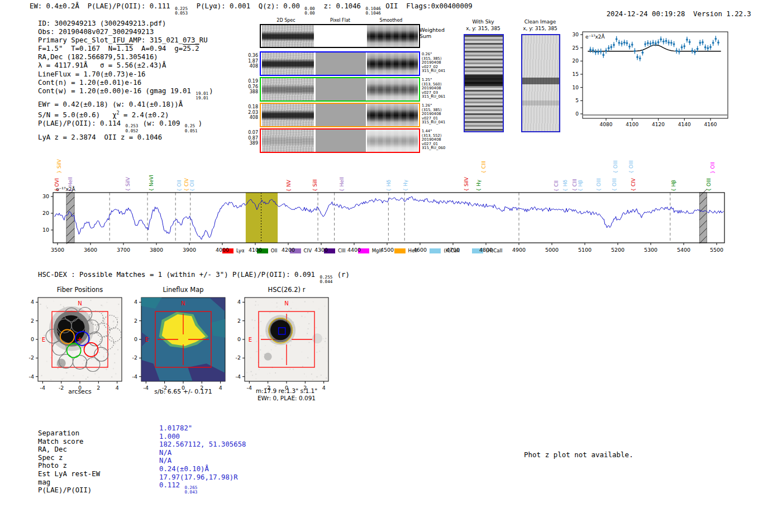  Describe the element at coordinates (340, 89) in the screenshot. I see `fiber-spec-row: 0.19 0.76 388 1.25" (175, 313) 20190408 …` at that location.